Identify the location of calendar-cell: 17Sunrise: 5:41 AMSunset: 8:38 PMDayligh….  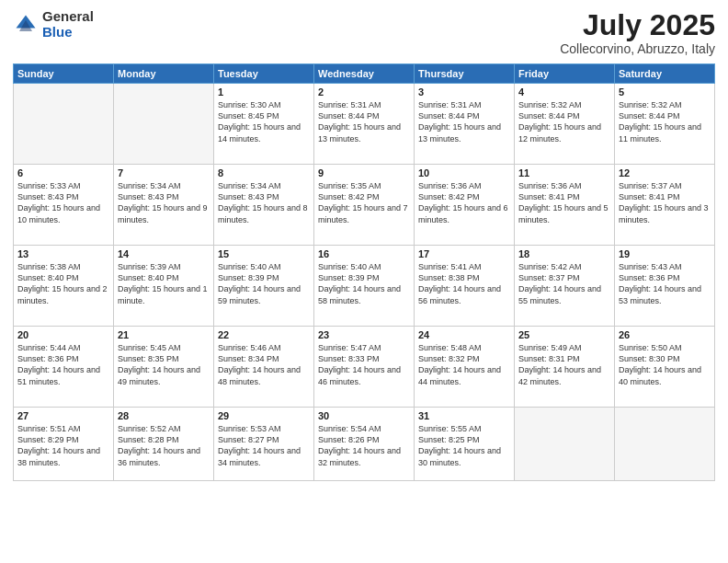
(465, 286).